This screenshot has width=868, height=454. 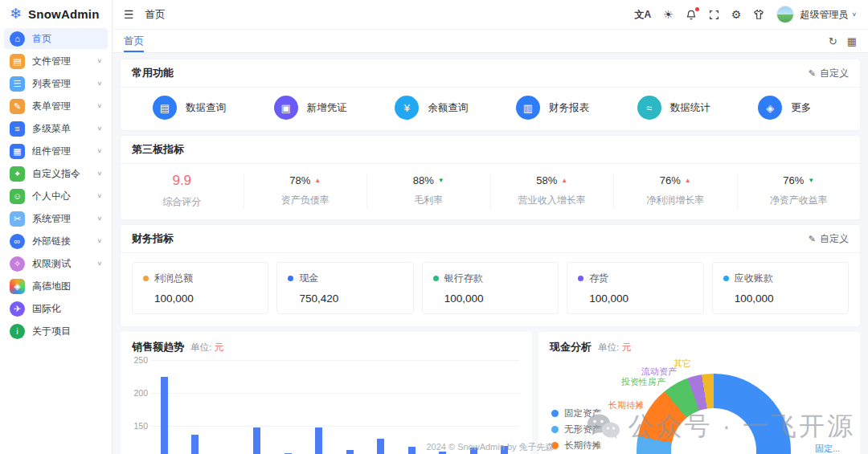 I want to click on sidebar-item-external-link: ∞外部链接∨, so click(x=56, y=241).